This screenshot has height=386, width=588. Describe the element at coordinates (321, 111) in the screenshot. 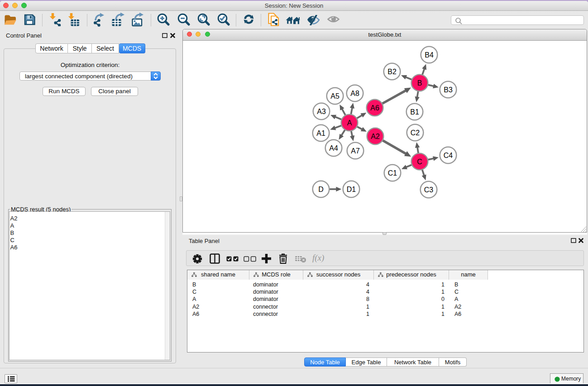

I see `svg-text: A3` at that location.